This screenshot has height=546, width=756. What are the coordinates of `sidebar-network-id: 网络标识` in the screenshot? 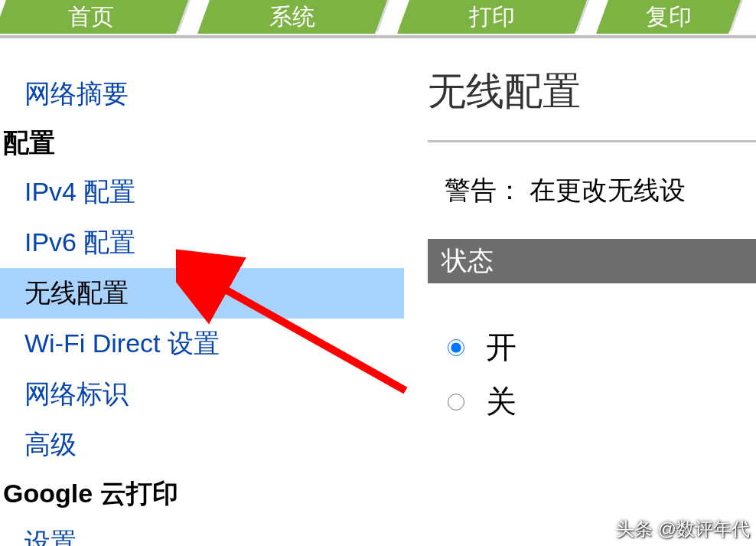 It's located at (202, 394).